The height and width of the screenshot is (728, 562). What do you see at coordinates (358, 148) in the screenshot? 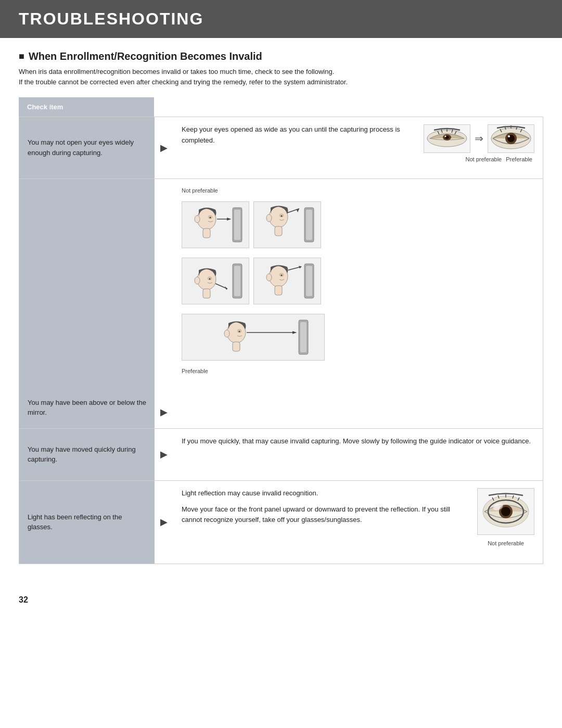
I see `remedy-1: Keep your eyes opened as wide as you can…` at bounding box center [358, 148].